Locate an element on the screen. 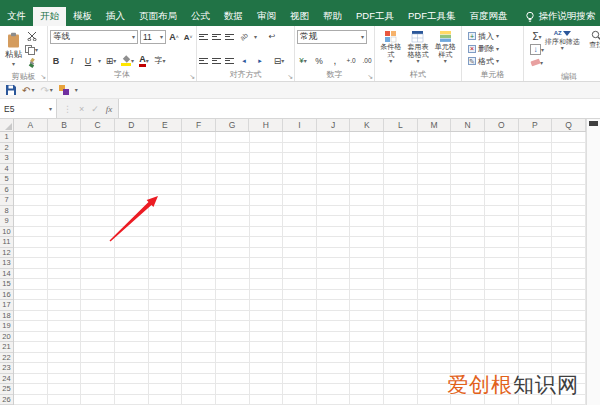 This screenshot has width=600, height=405. phonetic-guide-button: 字▾ is located at coordinates (160, 60).